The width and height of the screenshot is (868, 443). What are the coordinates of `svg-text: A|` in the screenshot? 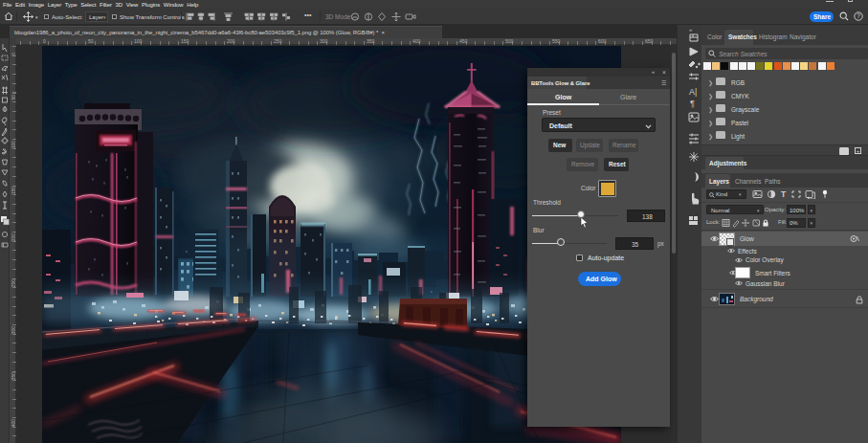 It's located at (693, 92).